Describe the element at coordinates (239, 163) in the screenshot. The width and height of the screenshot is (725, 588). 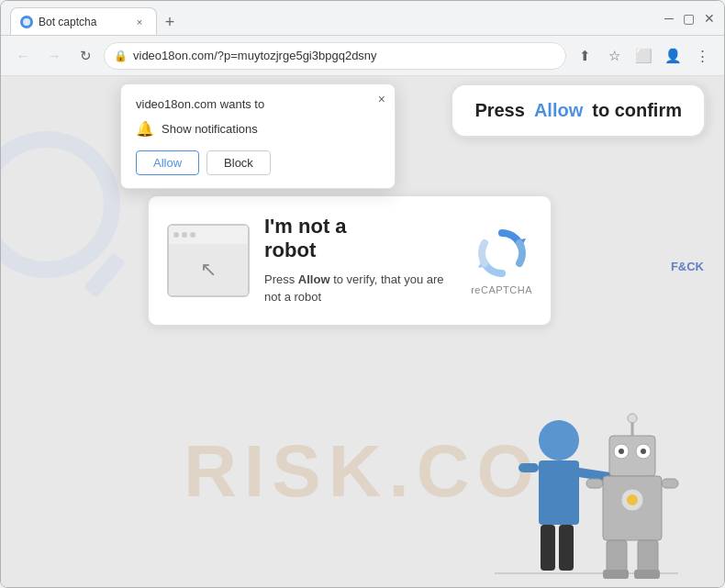
I see `block-button: Block` at that location.